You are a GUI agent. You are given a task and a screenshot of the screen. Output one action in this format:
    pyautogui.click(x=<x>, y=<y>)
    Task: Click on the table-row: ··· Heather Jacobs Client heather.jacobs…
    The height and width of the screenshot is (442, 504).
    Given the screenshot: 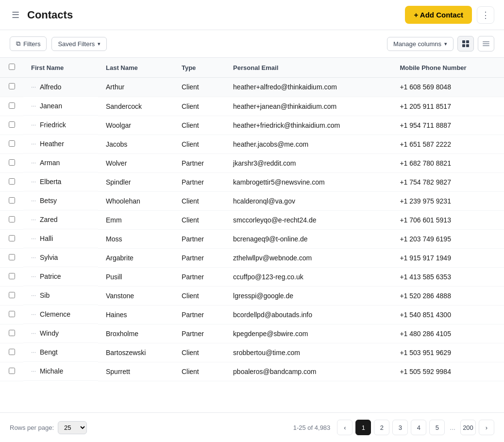 What is the action you would take?
    pyautogui.click(x=252, y=144)
    